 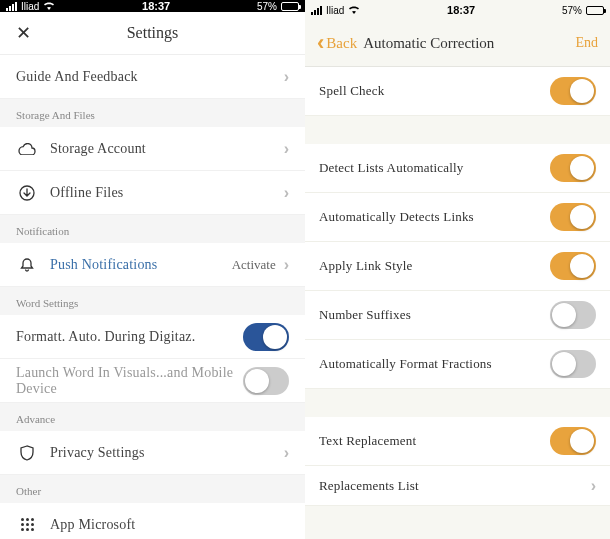 I want to click on apply-link-style-toggle, so click(x=573, y=266).